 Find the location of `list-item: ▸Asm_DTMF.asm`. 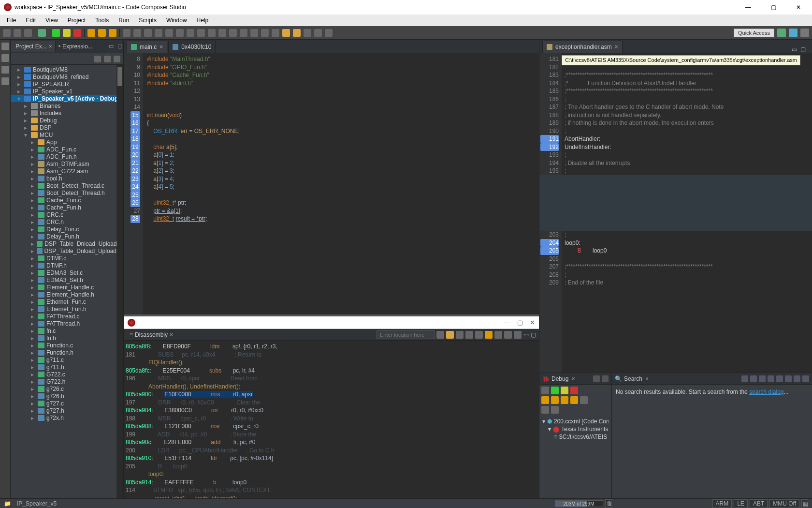

list-item: ▸Asm_DTMF.asm is located at coordinates (67, 164).